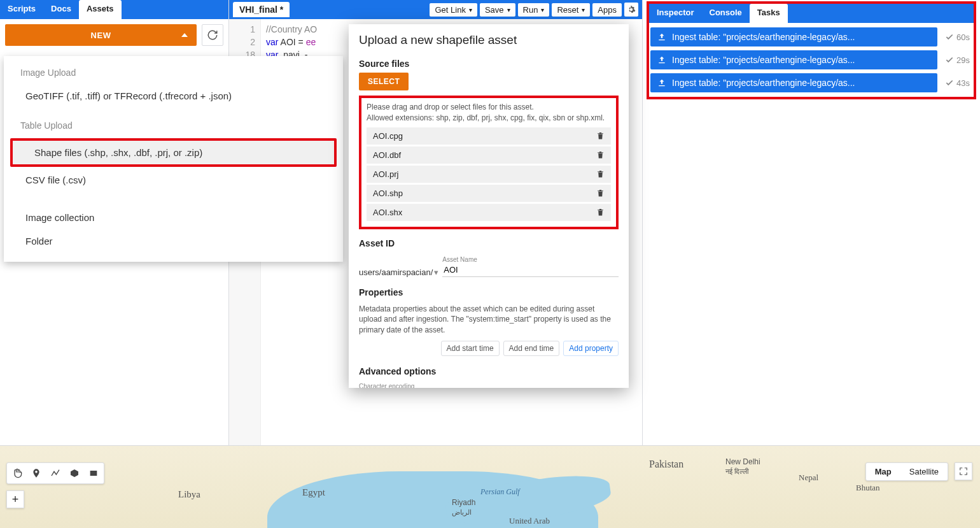  Describe the element at coordinates (435, 10) in the screenshot. I see `editor-header: VHI_final * Get Link Save Run Reset Apps` at that location.